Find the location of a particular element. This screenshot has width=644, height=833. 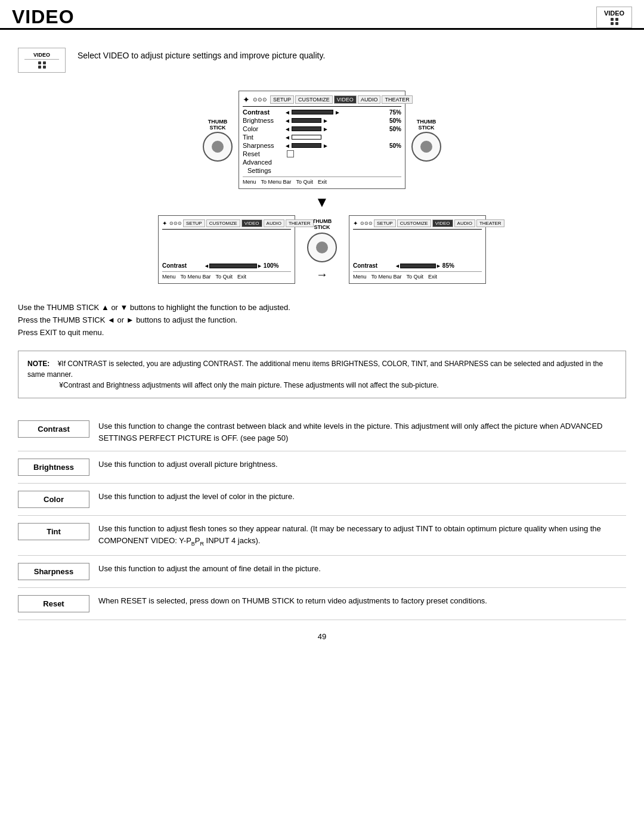

note-line1: ¥If CONTRAST is selected, you are adjust… is located at coordinates (315, 369).